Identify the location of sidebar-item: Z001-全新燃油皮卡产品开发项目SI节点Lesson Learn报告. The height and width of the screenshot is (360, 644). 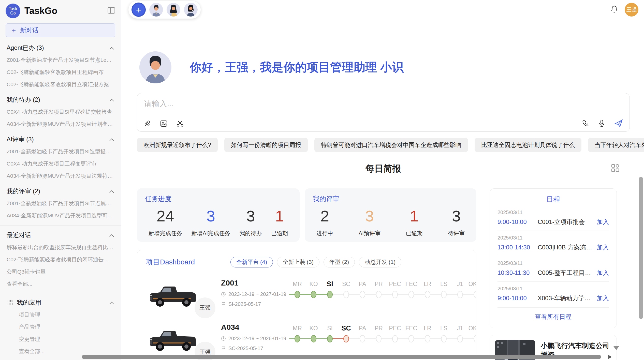
(61, 60).